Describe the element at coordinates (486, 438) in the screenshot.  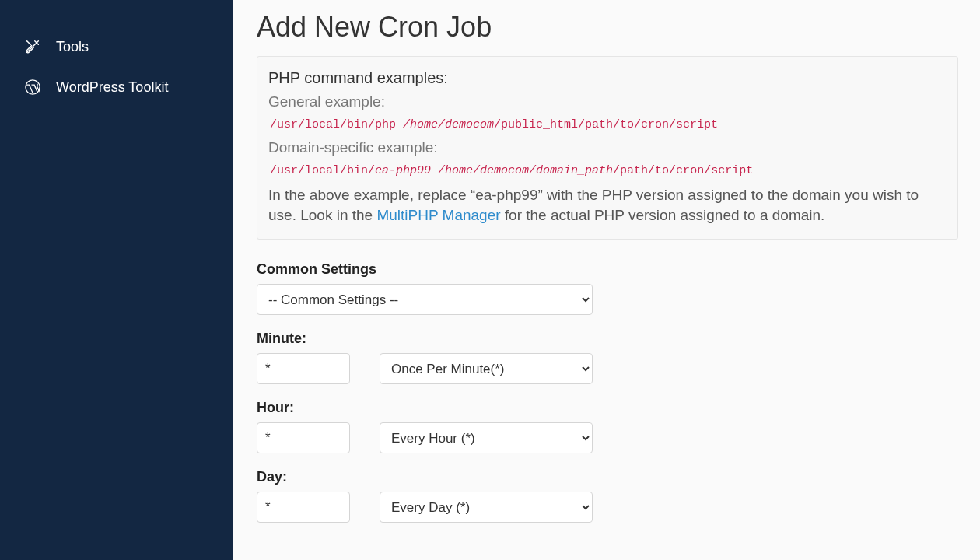
I see `hour-select: Every Hour (*)` at that location.